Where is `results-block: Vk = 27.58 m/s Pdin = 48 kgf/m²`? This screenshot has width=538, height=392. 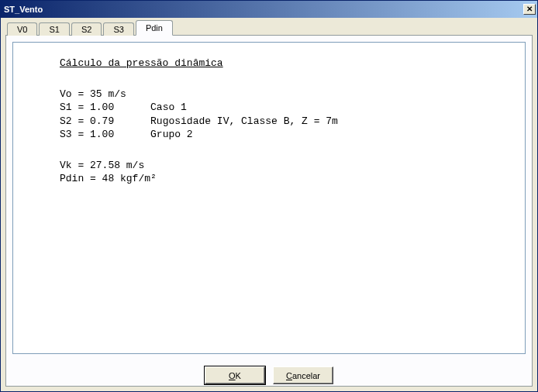 results-block: Vk = 27.58 m/s Pdin = 48 kgf/m² is located at coordinates (288, 172).